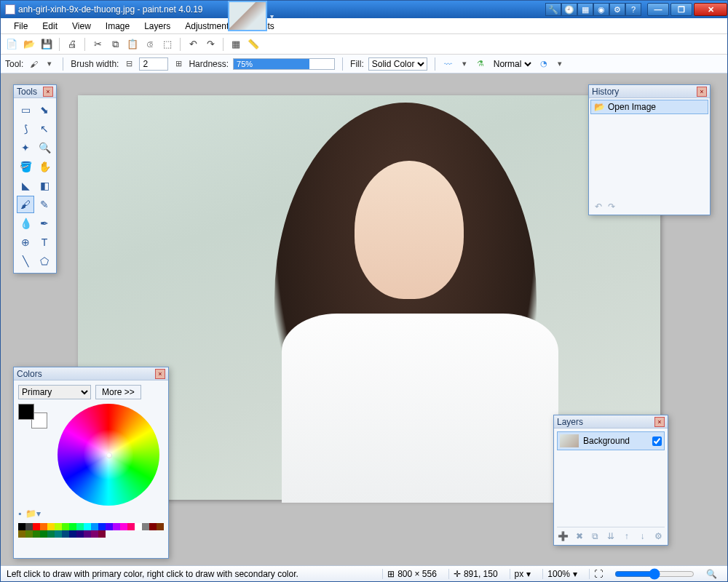 The image size is (728, 582). I want to click on layer-duplicate-button: ⧉, so click(595, 536).